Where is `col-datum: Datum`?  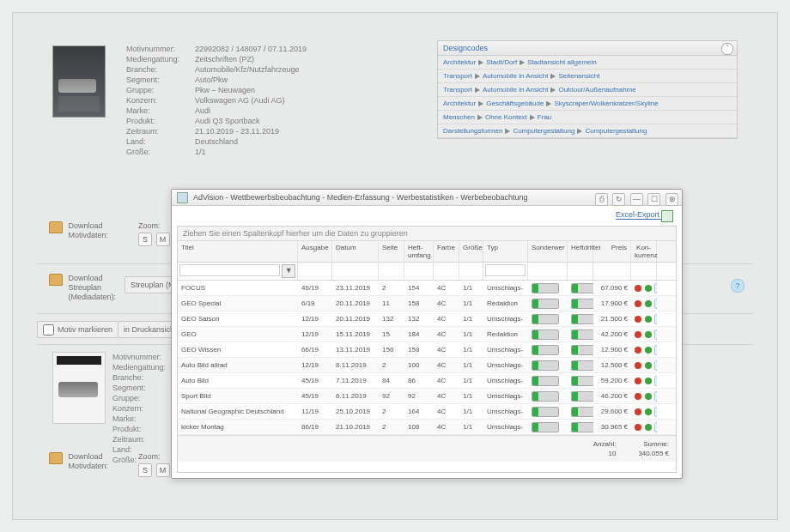
col-datum: Datum is located at coordinates (356, 251).